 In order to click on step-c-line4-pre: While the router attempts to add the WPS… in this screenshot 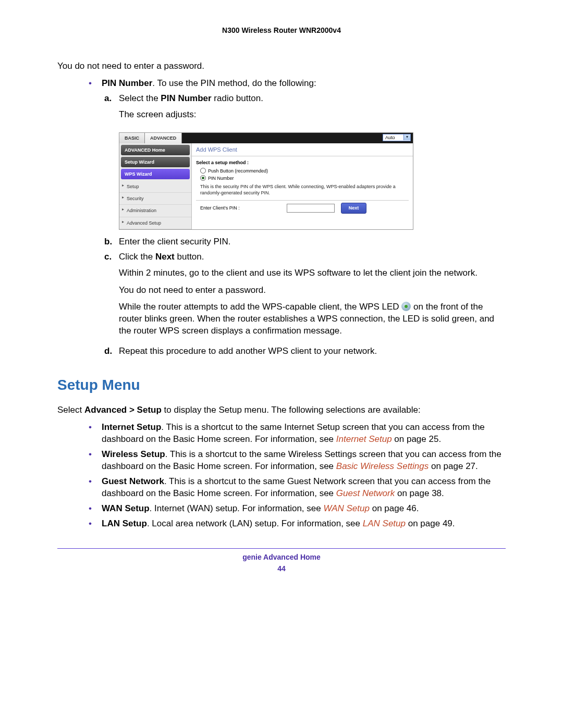, I will do `click(260, 306)`.